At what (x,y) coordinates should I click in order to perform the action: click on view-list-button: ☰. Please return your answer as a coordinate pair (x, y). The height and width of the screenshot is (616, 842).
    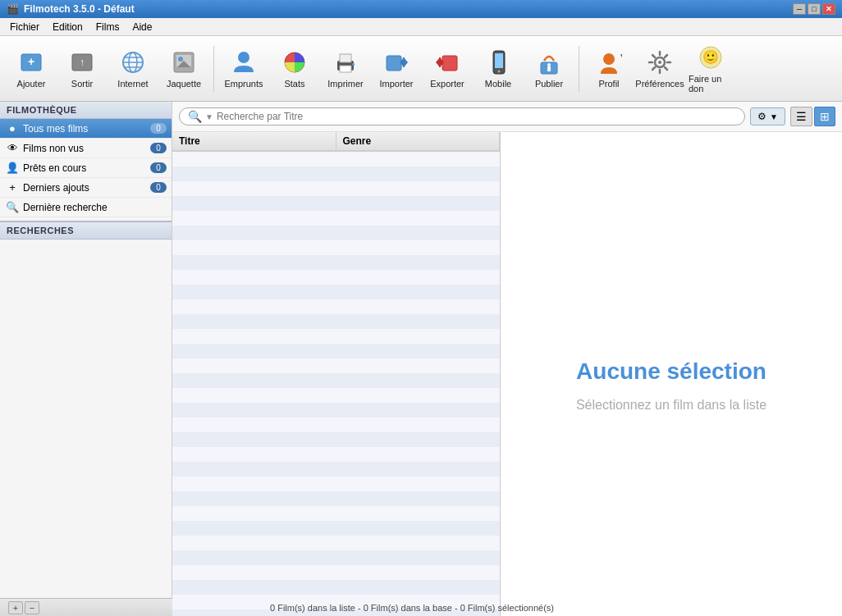
    Looking at the image, I should click on (801, 116).